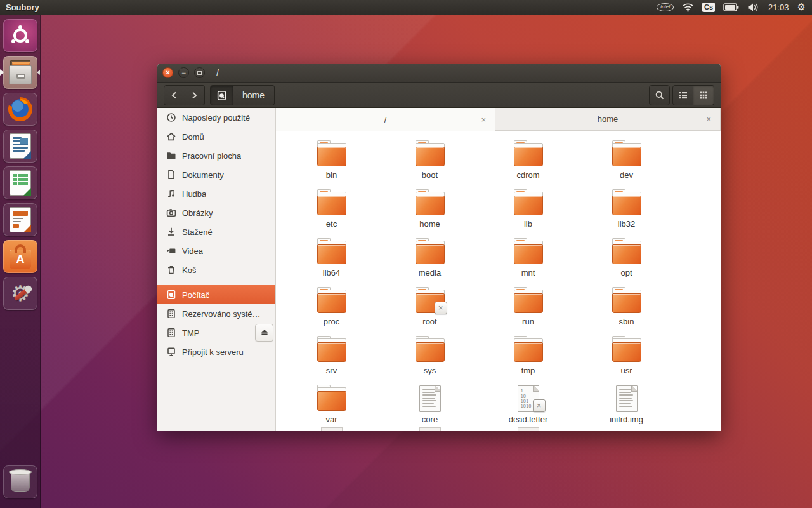  Describe the element at coordinates (194, 95) in the screenshot. I see `forward-button` at that location.